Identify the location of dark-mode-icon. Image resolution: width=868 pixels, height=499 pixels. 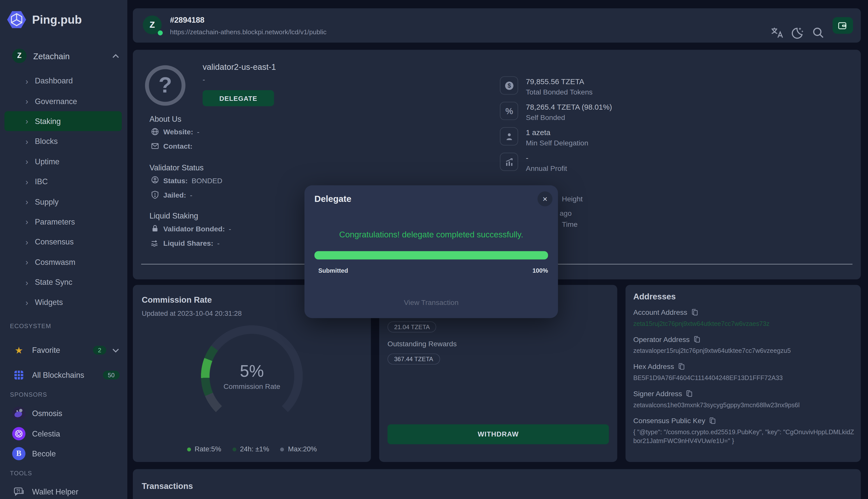
(798, 34).